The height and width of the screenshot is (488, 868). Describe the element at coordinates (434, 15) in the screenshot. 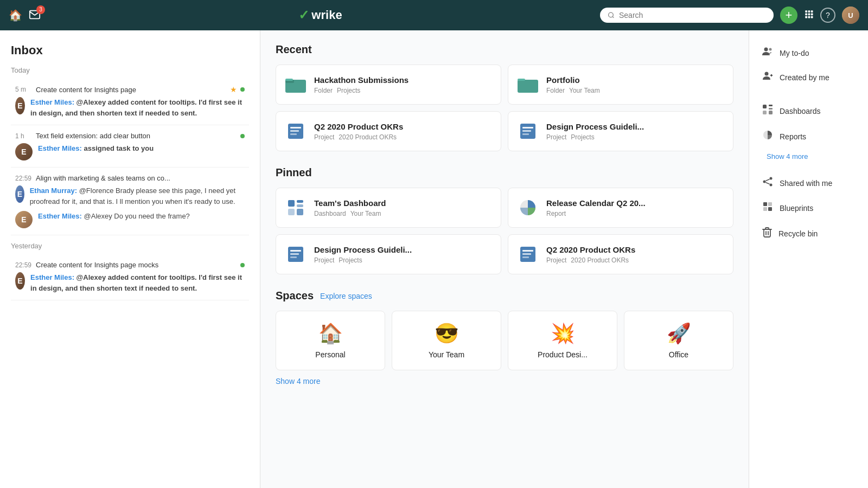

I see `app-header: 🏠 3 ✓ wrike + ?` at that location.